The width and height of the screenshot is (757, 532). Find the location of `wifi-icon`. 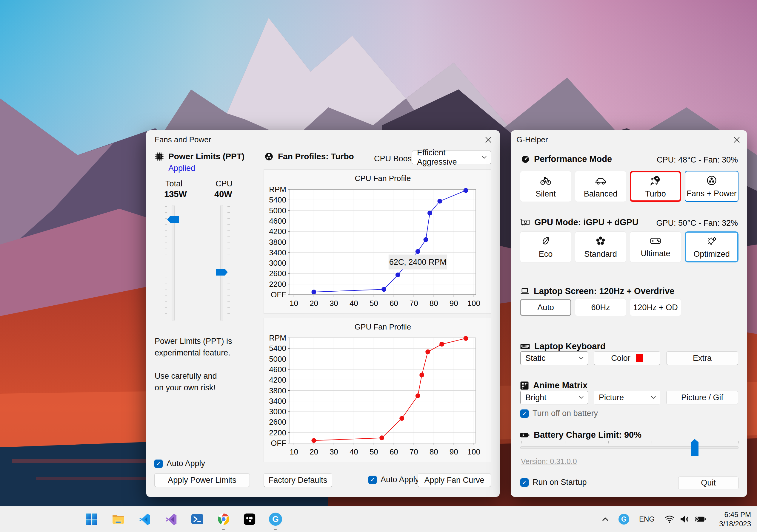

wifi-icon is located at coordinates (670, 519).